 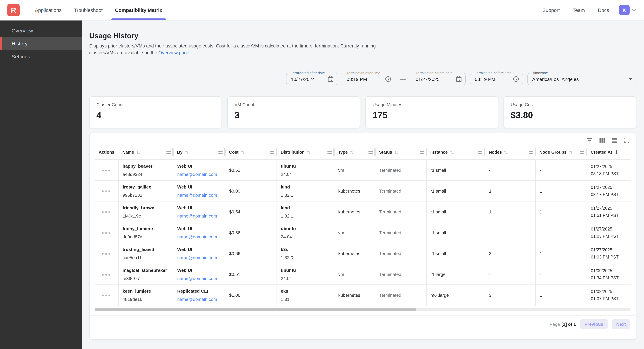 I want to click on column-header-nodes: Nodes, so click(x=510, y=152).